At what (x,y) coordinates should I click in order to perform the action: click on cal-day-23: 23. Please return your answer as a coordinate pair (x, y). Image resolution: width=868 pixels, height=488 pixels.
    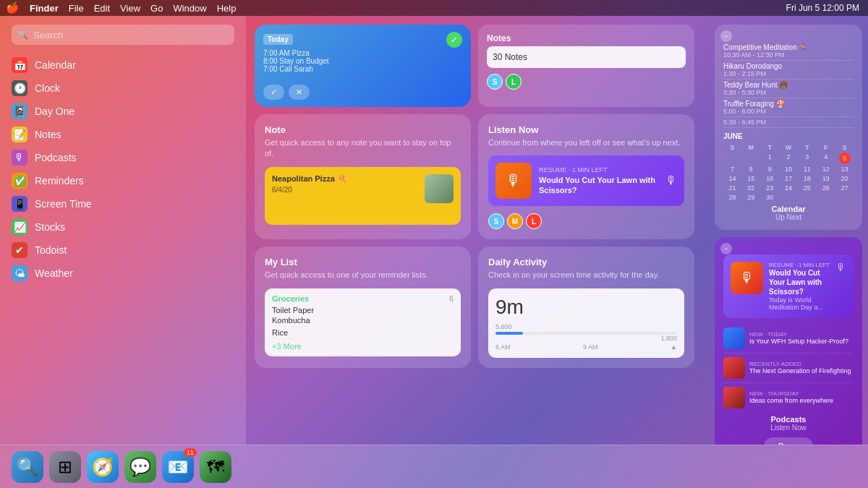
    Looking at the image, I should click on (770, 188).